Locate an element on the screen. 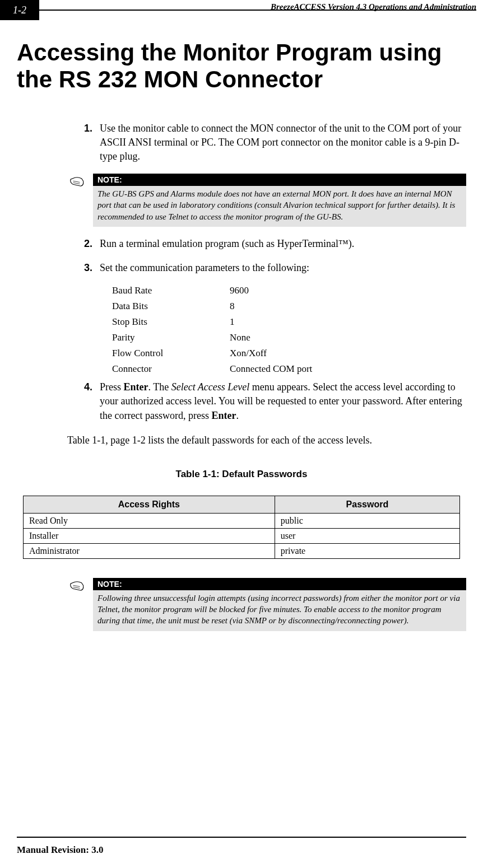  param-key: Data Bits is located at coordinates (171, 306).